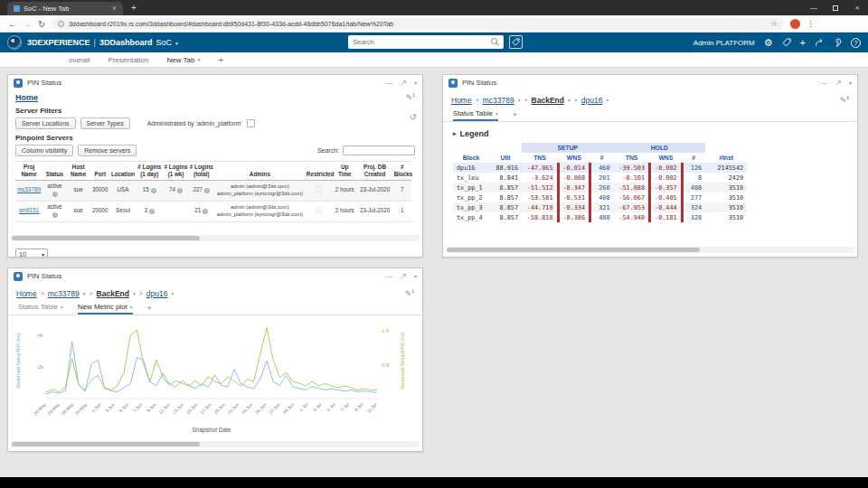 Image resolution: width=868 pixels, height=488 pixels. I want to click on site-info-icon: i, so click(61, 23).